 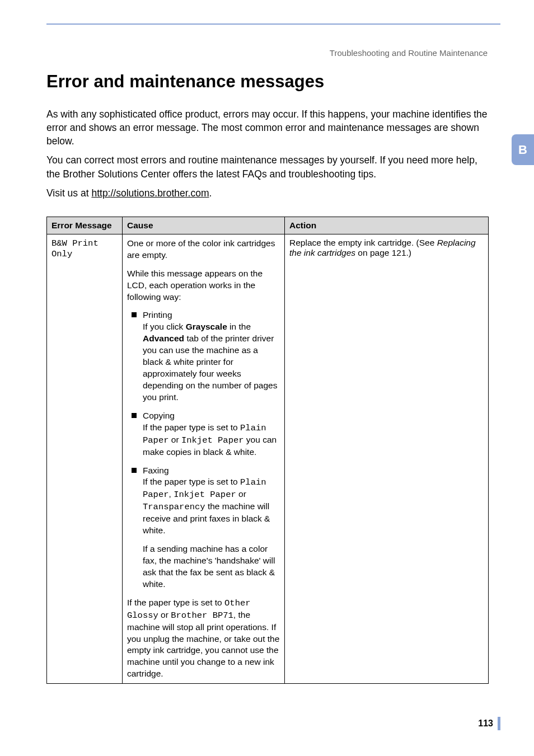 I want to click on intro-para-2: You can correct most errors and routine …, so click(x=268, y=167).